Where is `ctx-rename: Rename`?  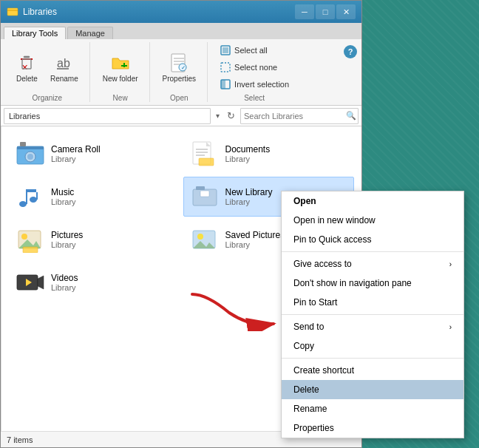
ctx-rename: Rename is located at coordinates (373, 409).